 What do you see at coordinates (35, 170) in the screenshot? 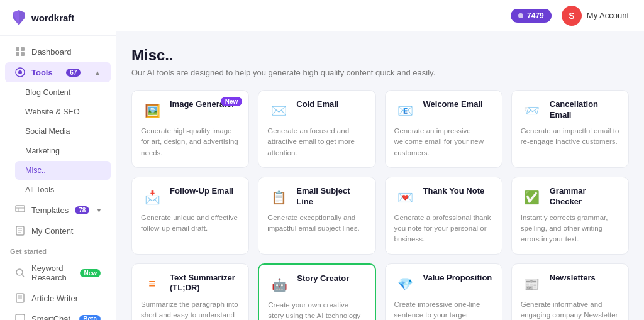
I see `misc-label: Misc..` at bounding box center [35, 170].